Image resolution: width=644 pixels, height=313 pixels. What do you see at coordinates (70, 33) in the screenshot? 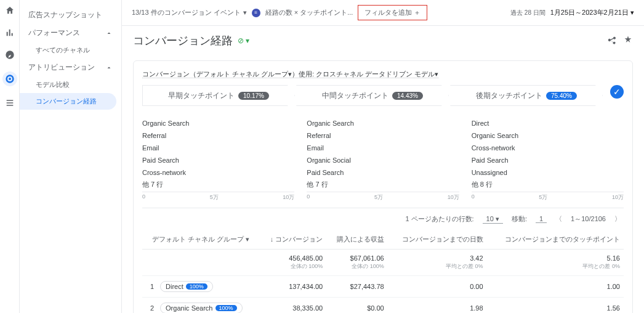
I see `sidebar-performance: パフォーマンス` at bounding box center [70, 33].